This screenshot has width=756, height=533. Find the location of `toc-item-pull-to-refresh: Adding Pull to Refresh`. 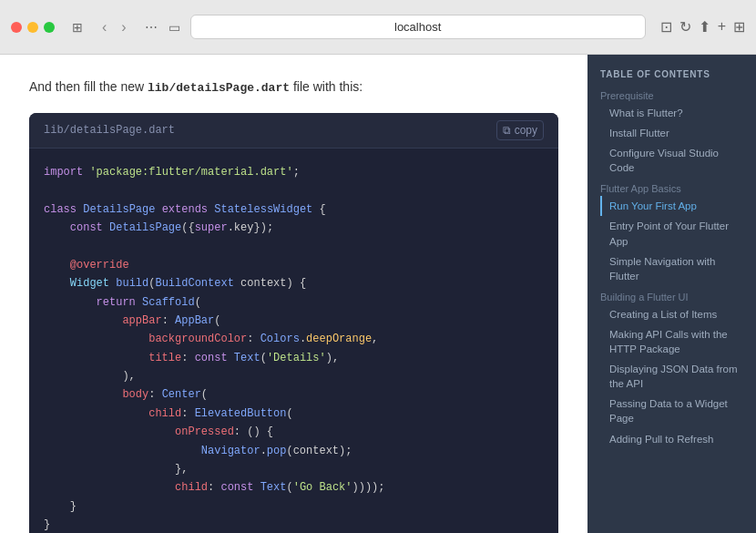

toc-item-pull-to-refresh: Adding Pull to Refresh is located at coordinates (672, 439).